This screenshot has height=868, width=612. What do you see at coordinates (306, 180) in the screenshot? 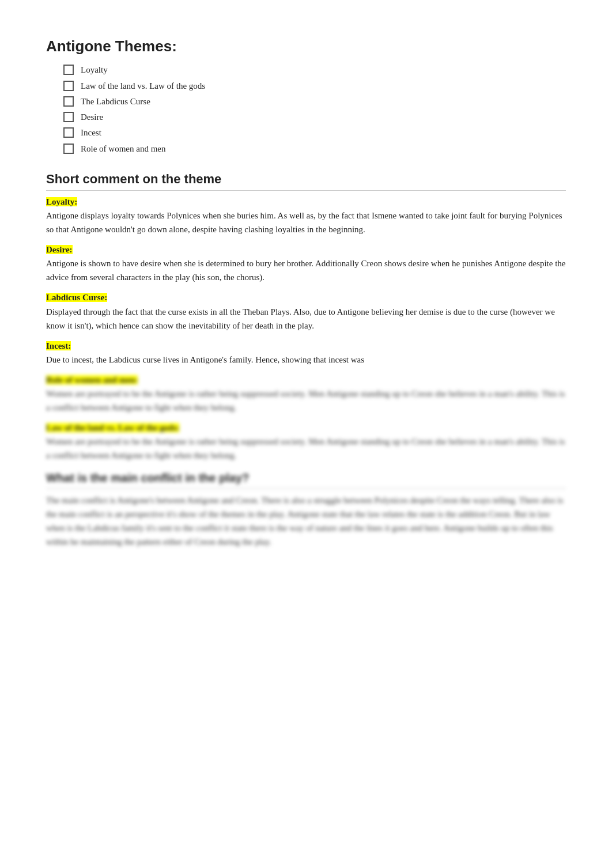
I see `section-title-short-comment: Short comment on the theme` at bounding box center [306, 180].